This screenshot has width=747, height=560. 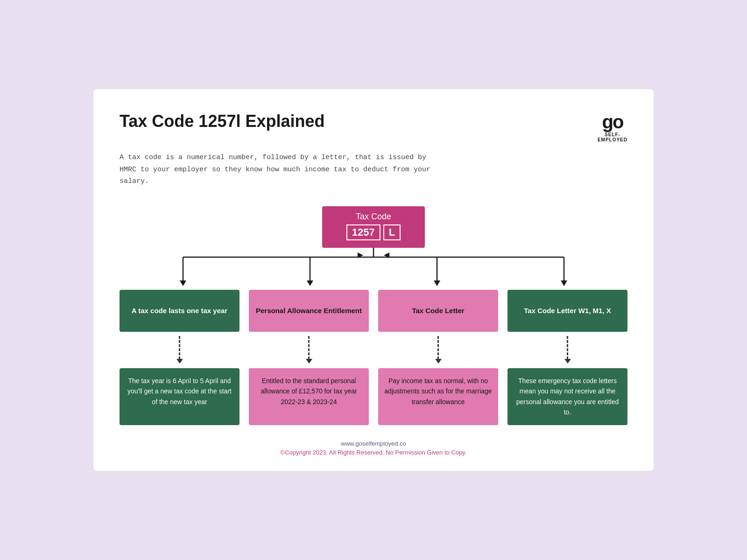 What do you see at coordinates (613, 122) in the screenshot?
I see `logo-go: go` at bounding box center [613, 122].